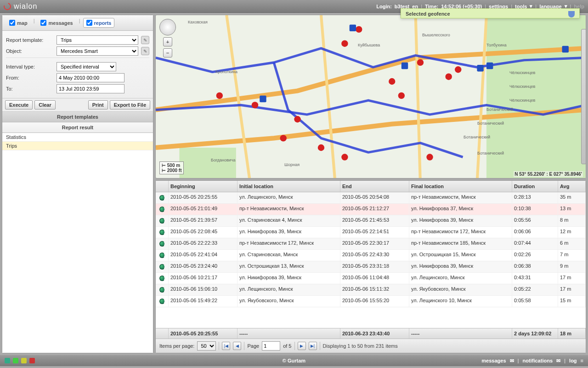  What do you see at coordinates (89, 23) in the screenshot?
I see `tab-reports-check` at bounding box center [89, 23].